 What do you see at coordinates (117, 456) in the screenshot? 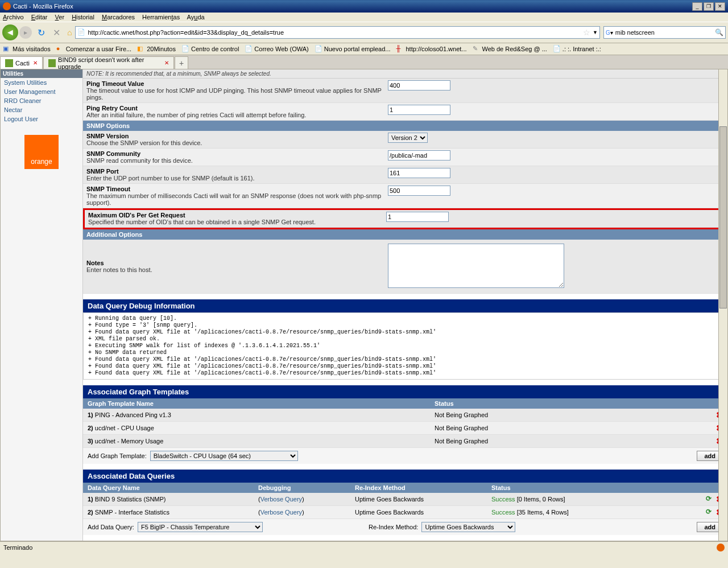
I see `add-gt-label: Add Graph Template:` at bounding box center [117, 456].